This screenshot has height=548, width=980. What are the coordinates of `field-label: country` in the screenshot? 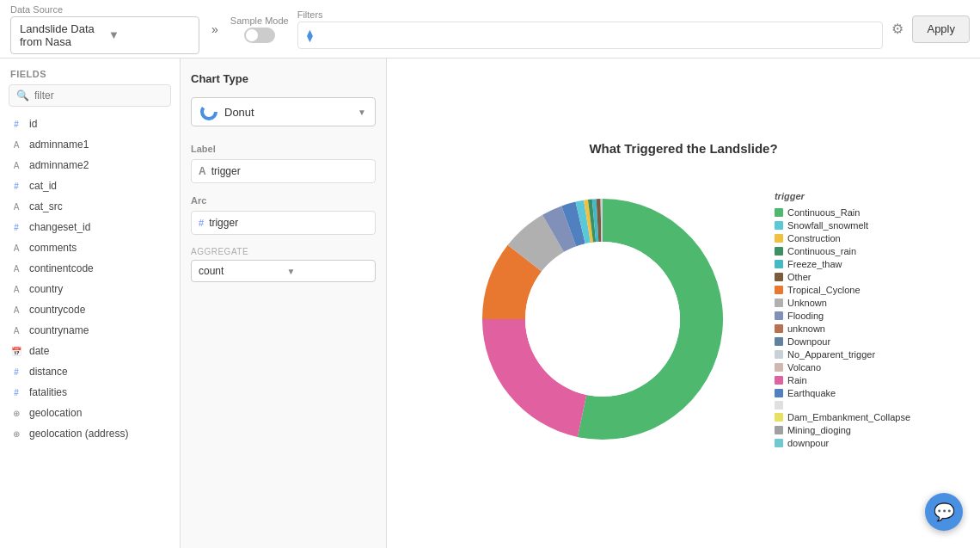 It's located at (46, 289).